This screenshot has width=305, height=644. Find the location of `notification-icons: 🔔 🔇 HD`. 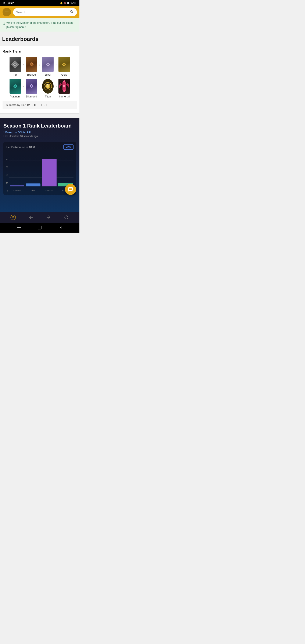

notification-icons: 🔔 🔇 HD is located at coordinates (65, 3).